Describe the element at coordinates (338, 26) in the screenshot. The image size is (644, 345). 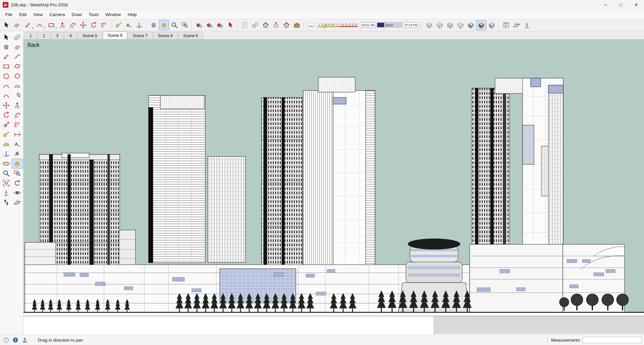
I see `date-slider-track` at that location.